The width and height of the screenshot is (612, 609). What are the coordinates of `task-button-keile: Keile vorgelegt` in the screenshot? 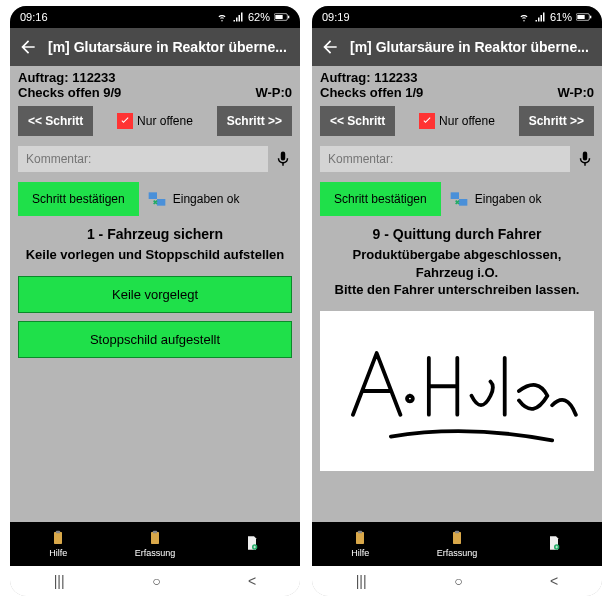 It's located at (155, 294).